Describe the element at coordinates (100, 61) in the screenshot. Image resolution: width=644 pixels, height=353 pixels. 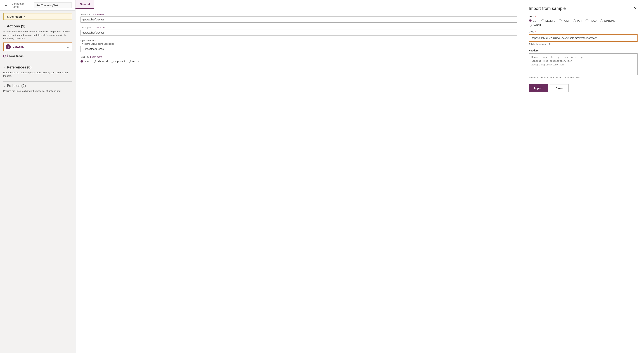
I see `visibility-advanced-option: advanced` at that location.